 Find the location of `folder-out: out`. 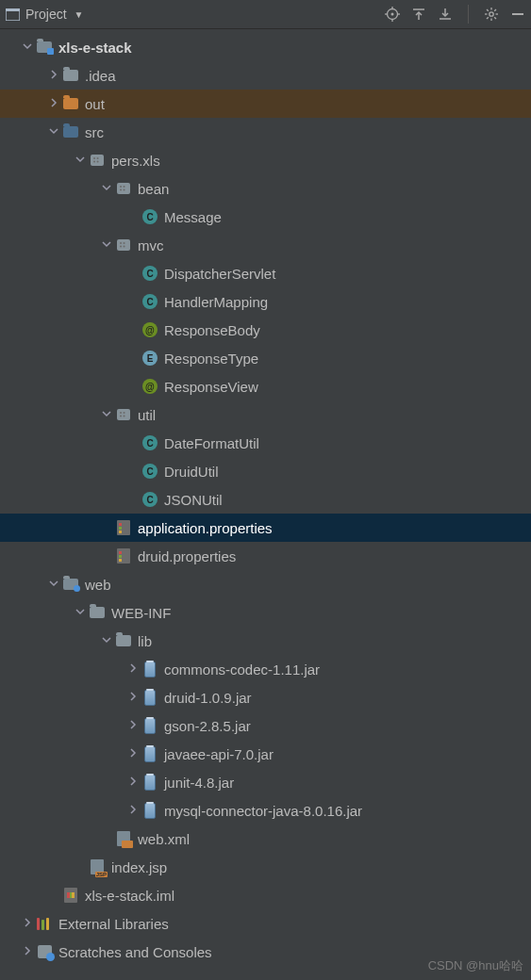

folder-out: out is located at coordinates (266, 104).